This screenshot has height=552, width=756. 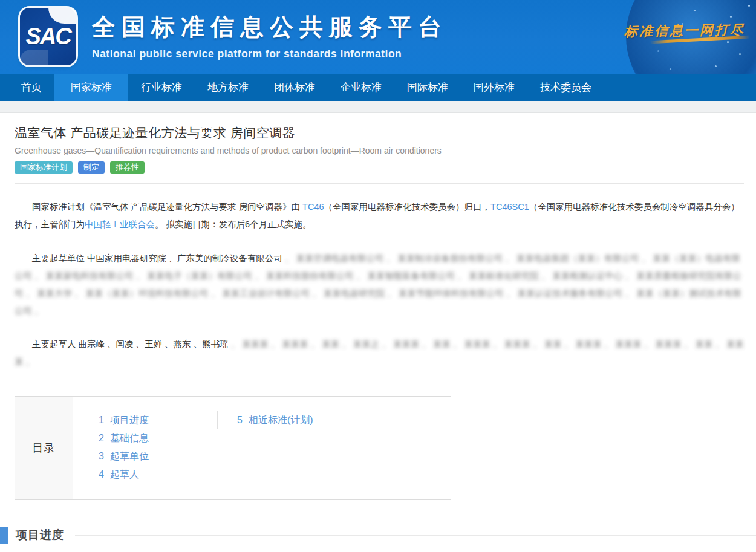 I want to click on title-divider, so click(x=379, y=184).